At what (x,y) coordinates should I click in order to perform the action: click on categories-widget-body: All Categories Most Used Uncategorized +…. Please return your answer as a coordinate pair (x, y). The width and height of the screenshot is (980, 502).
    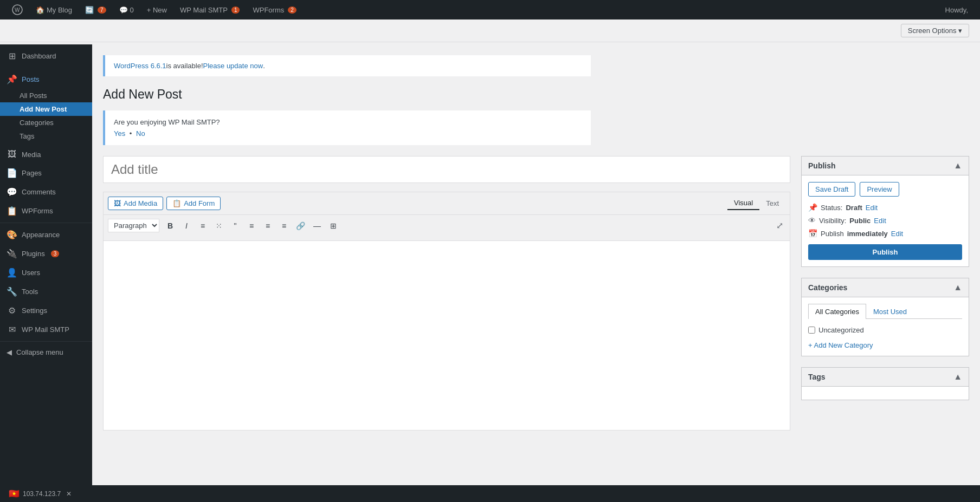
    Looking at the image, I should click on (885, 327).